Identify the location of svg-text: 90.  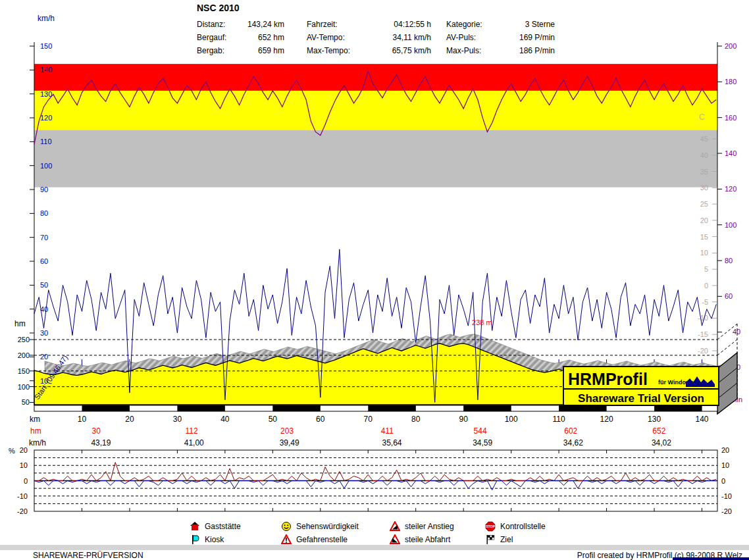
(464, 419).